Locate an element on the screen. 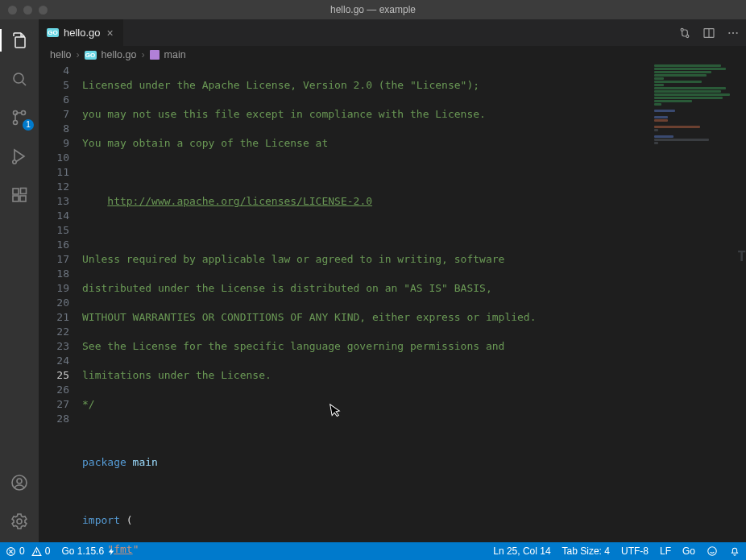 This screenshot has height=560, width=746. tab-hello-go: GO hello.go × is located at coordinates (81, 32).